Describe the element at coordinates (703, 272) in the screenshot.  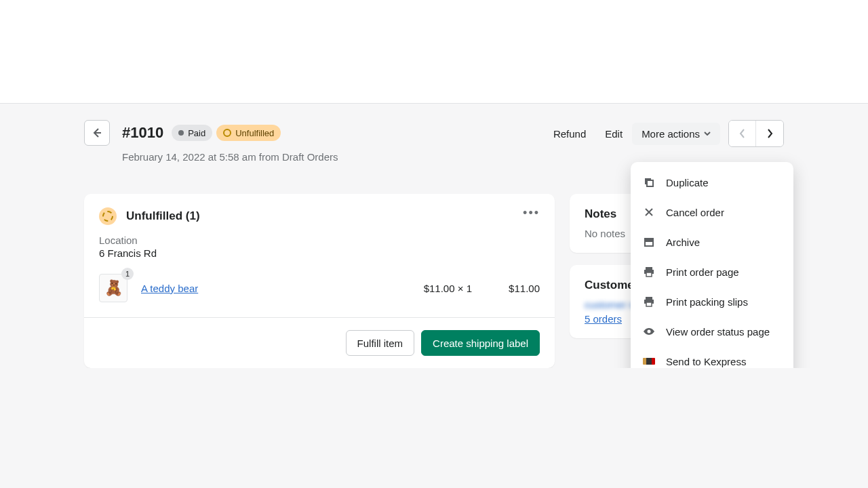
I see `dropdown-label: Print order page` at that location.